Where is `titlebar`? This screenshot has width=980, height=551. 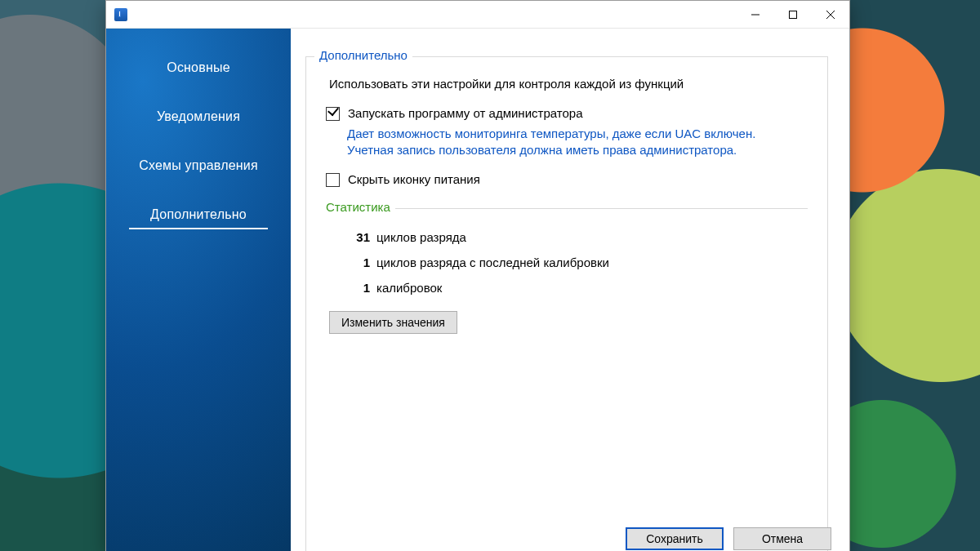
titlebar is located at coordinates (478, 15).